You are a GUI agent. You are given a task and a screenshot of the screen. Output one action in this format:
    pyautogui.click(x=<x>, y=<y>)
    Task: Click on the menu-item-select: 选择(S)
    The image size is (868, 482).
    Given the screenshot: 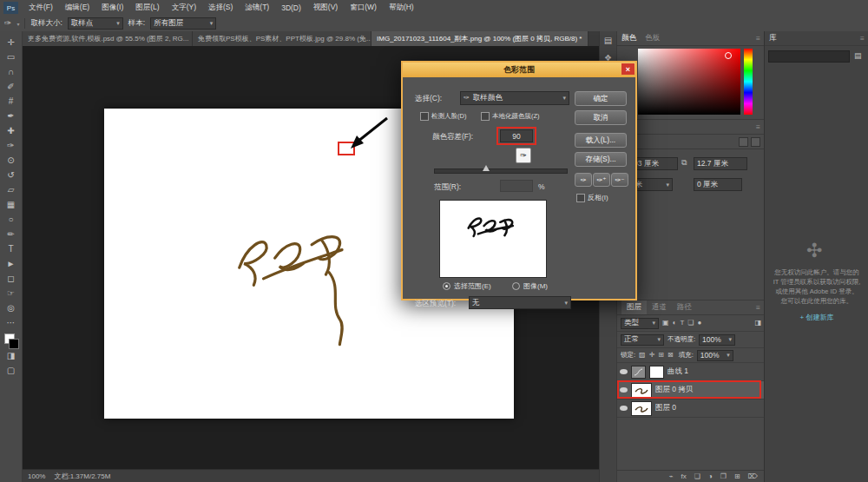 What is the action you would take?
    pyautogui.click(x=220, y=8)
    